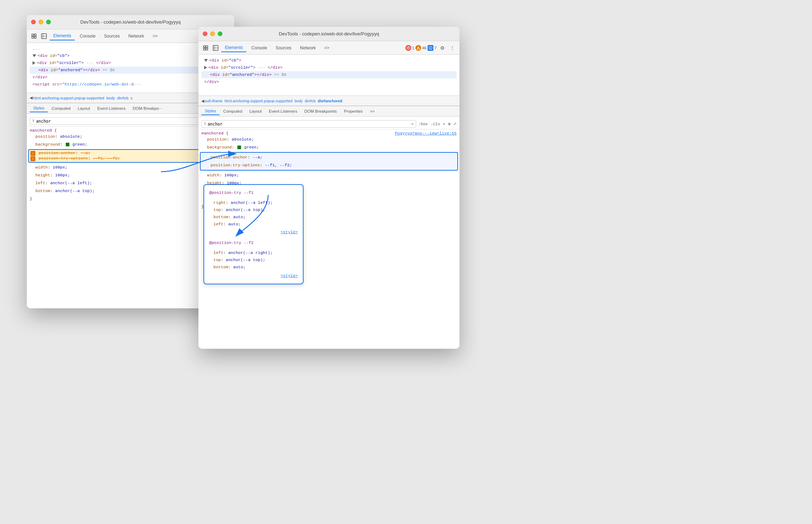  Describe the element at coordinates (425, 133) in the screenshot. I see `css-source-front: Pogyyyq?ano···iew=live:55` at that location.